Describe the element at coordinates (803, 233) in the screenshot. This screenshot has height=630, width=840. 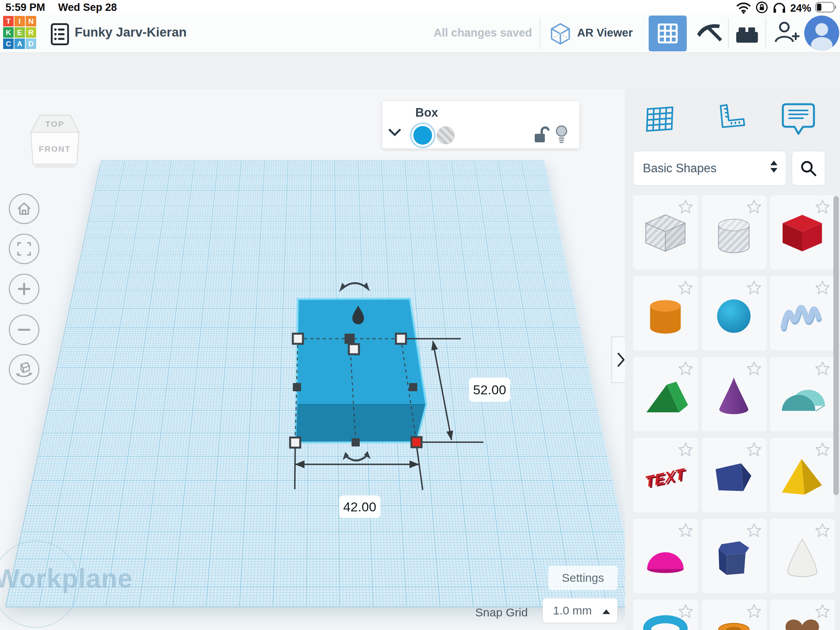
I see `shape-tile-box` at that location.